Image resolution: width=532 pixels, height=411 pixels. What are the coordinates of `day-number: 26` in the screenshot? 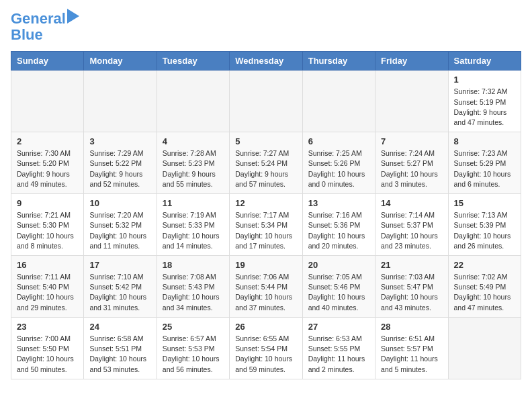 It's located at (266, 326).